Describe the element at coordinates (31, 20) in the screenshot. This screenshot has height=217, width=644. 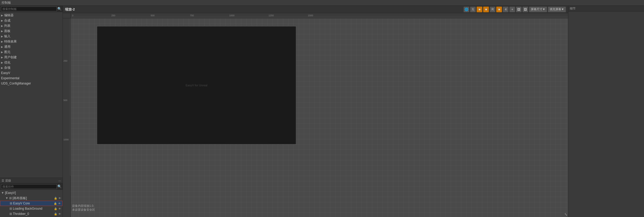
I see `tree-item-composite: ▶ 合成` at that location.